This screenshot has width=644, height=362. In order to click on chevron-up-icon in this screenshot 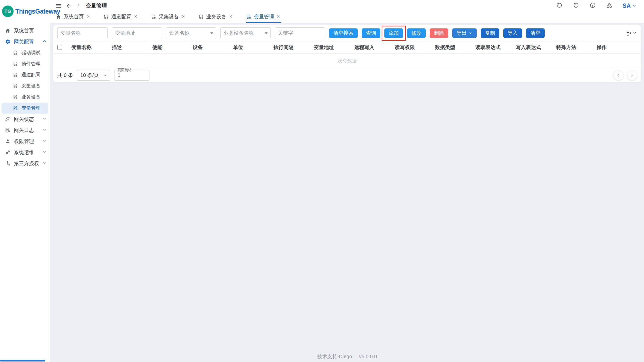, I will do `click(45, 42)`.